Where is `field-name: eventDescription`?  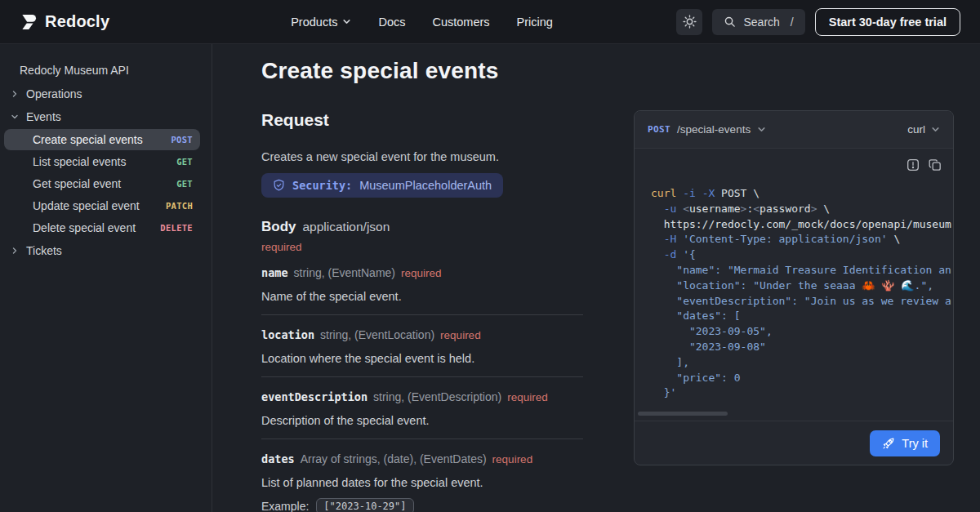 field-name: eventDescription is located at coordinates (314, 397).